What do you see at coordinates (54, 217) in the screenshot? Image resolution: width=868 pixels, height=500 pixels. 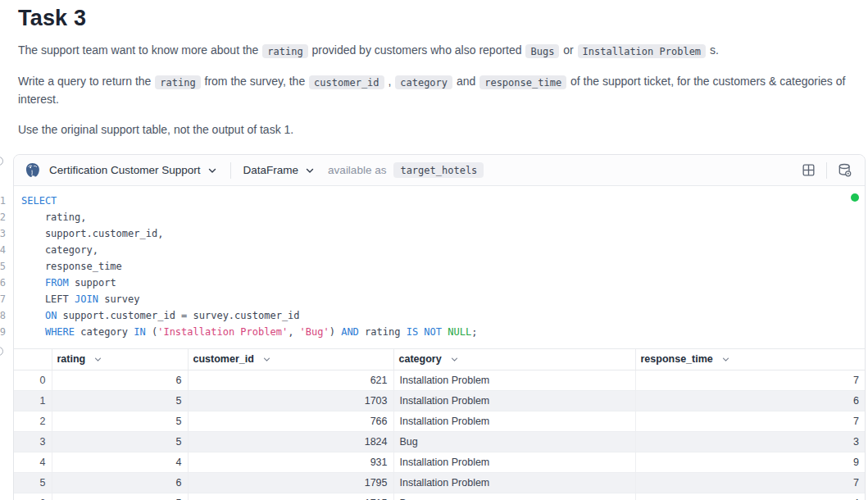 I see `sql-token: rating,` at bounding box center [54, 217].